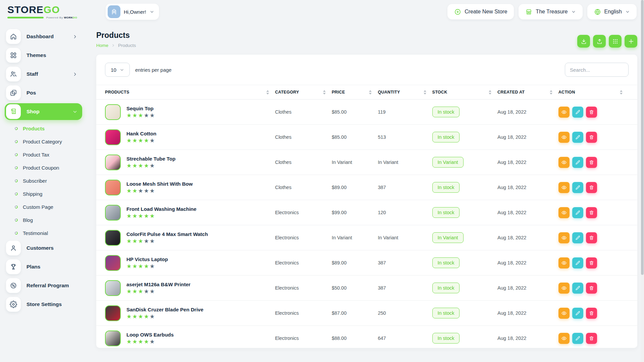  Describe the element at coordinates (44, 141) in the screenshot. I see `sidebar-subitem-product-category: Product Category` at that location.